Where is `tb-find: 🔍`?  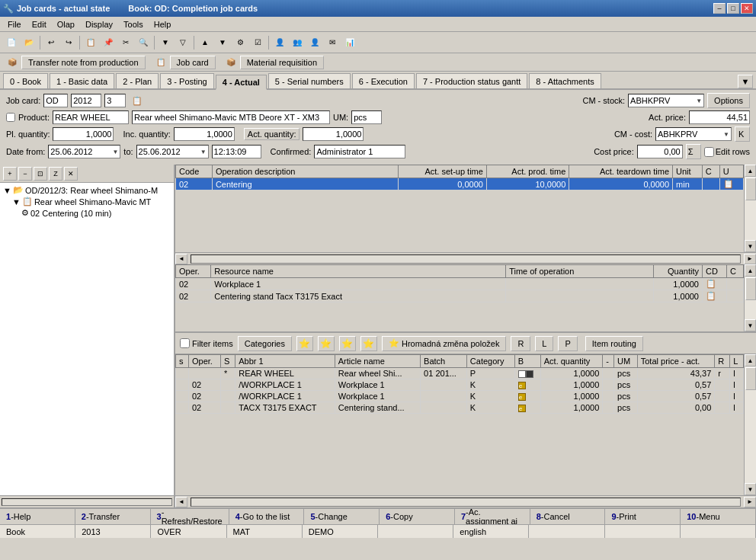 tb-find: 🔍 is located at coordinates (143, 43).